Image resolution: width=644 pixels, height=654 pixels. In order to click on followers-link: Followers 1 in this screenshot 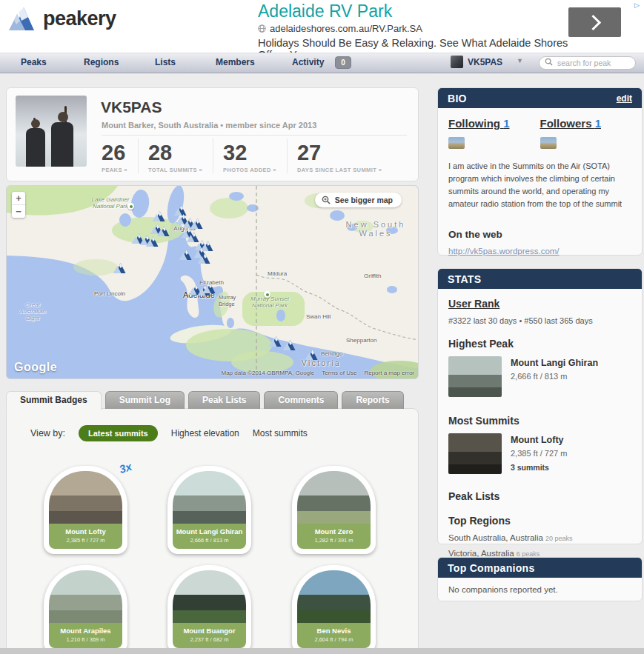, I will do `click(571, 123)`.